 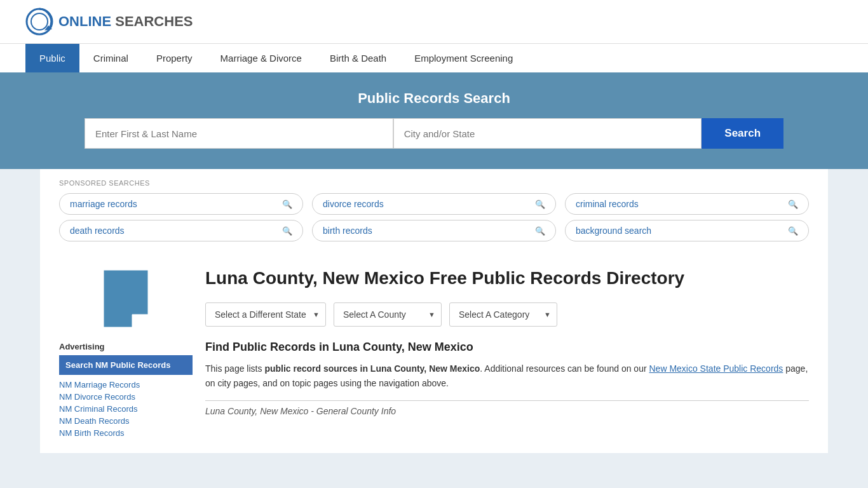 I want to click on tag-background-search: background search 🔍, so click(x=687, y=231).